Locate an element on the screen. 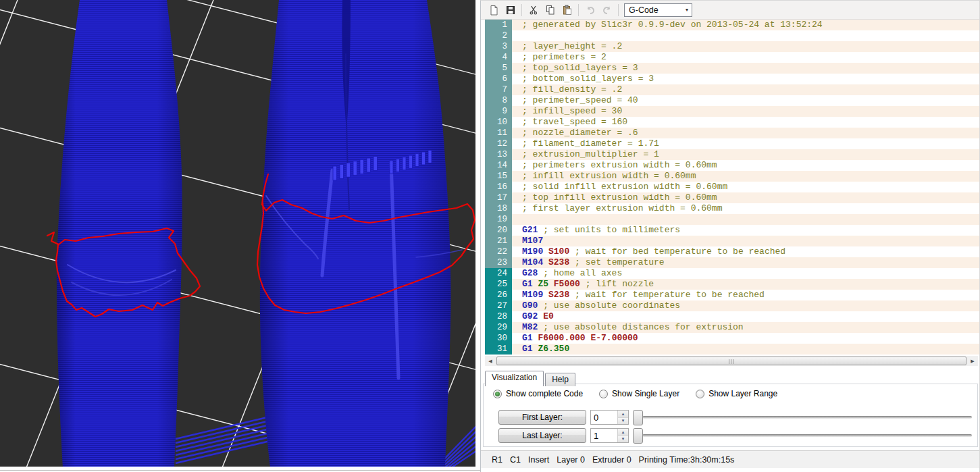 This screenshot has width=980, height=472. line-number: 22 is located at coordinates (498, 252).